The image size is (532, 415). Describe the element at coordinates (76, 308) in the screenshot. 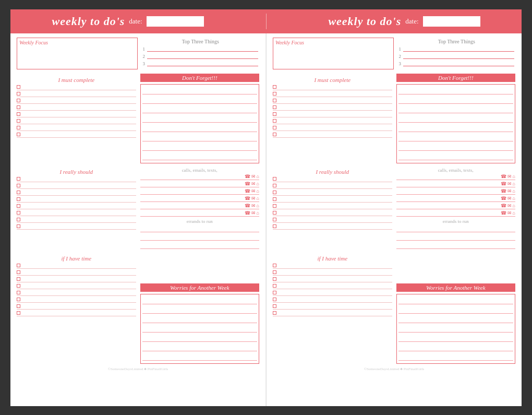

I see `left-if-time: if I have time` at that location.